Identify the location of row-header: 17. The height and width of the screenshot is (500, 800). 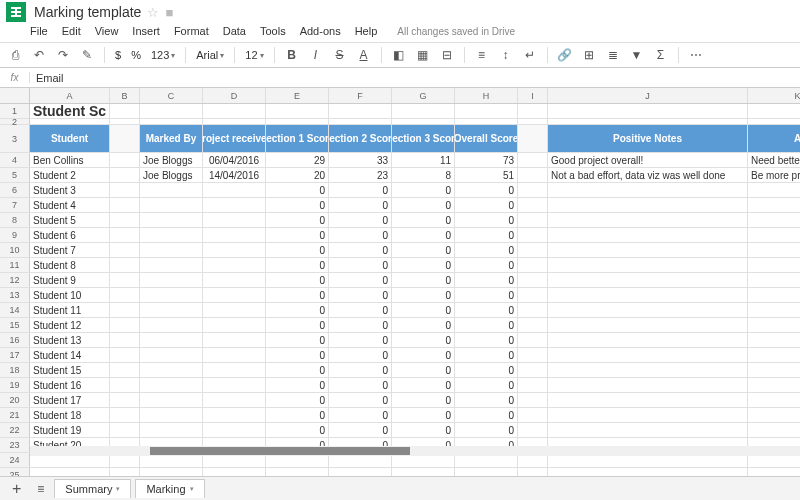
(15, 355).